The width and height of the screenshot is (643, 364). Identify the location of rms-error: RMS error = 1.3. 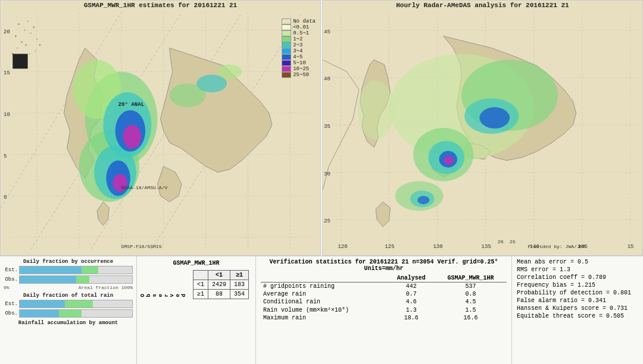
(578, 270).